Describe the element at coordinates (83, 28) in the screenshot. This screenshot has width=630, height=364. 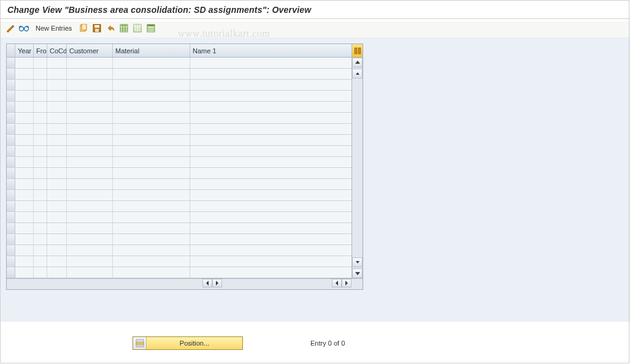
I see `copy-icon` at that location.